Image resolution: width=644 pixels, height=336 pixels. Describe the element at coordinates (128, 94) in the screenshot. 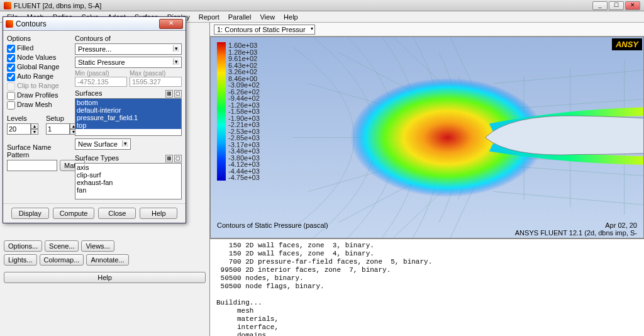

I see `surfaces-header: Surfaces ▦ ▢` at that location.